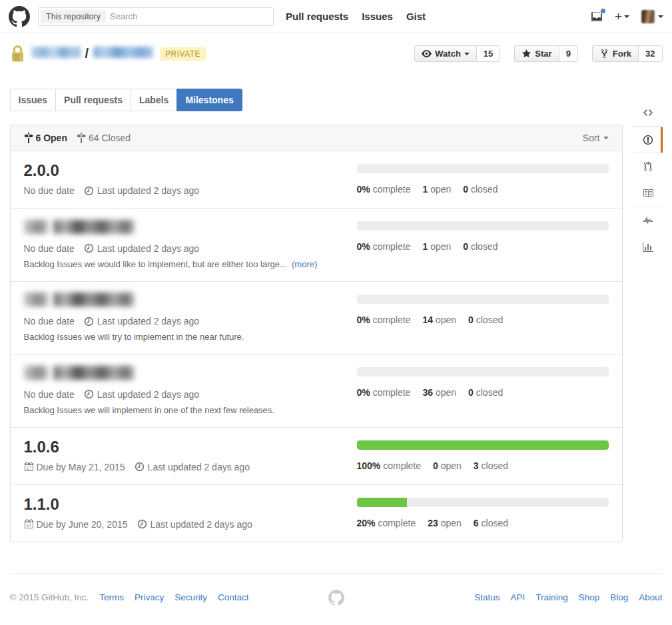  What do you see at coordinates (518, 597) in the screenshot?
I see `footer-link-api: API` at bounding box center [518, 597].